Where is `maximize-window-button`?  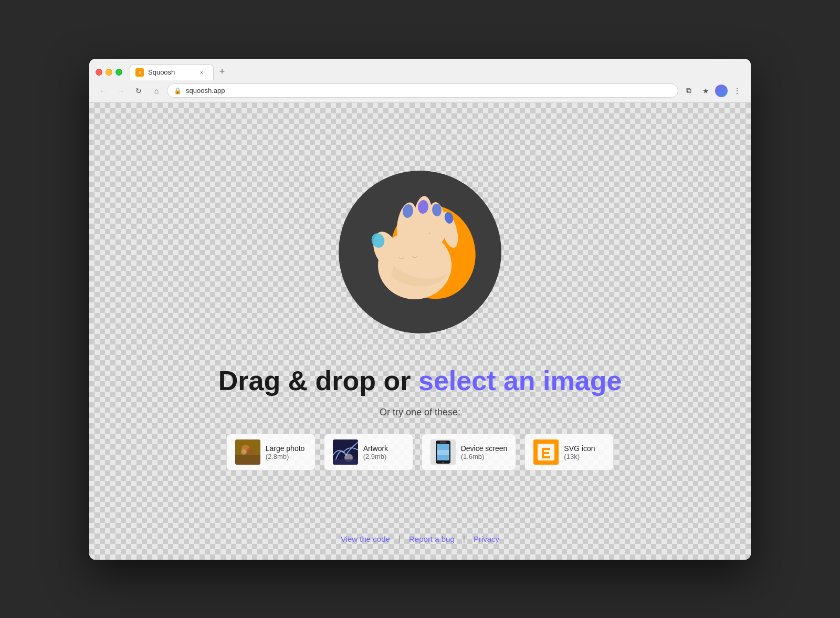 maximize-window-button is located at coordinates (119, 72).